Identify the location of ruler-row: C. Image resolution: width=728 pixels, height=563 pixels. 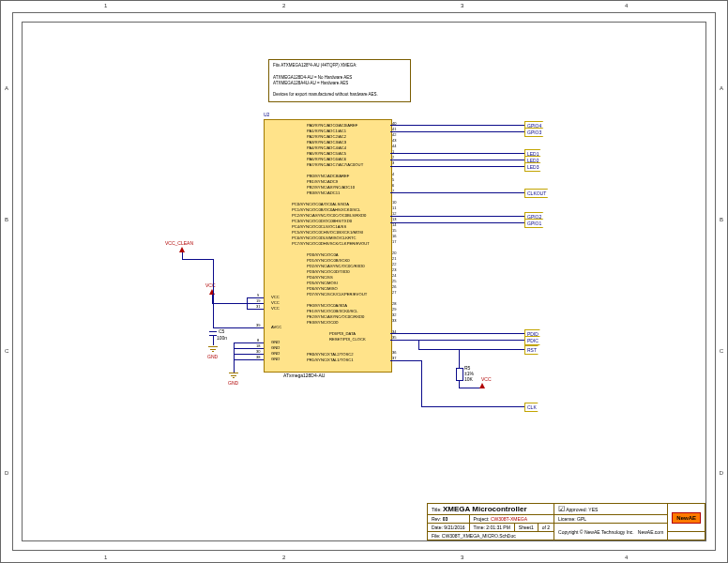
(721, 351).